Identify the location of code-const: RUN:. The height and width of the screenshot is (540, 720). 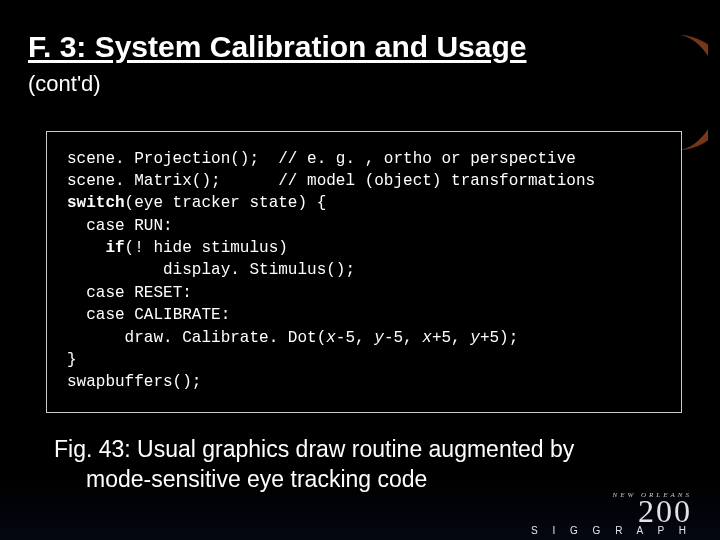
(153, 226).